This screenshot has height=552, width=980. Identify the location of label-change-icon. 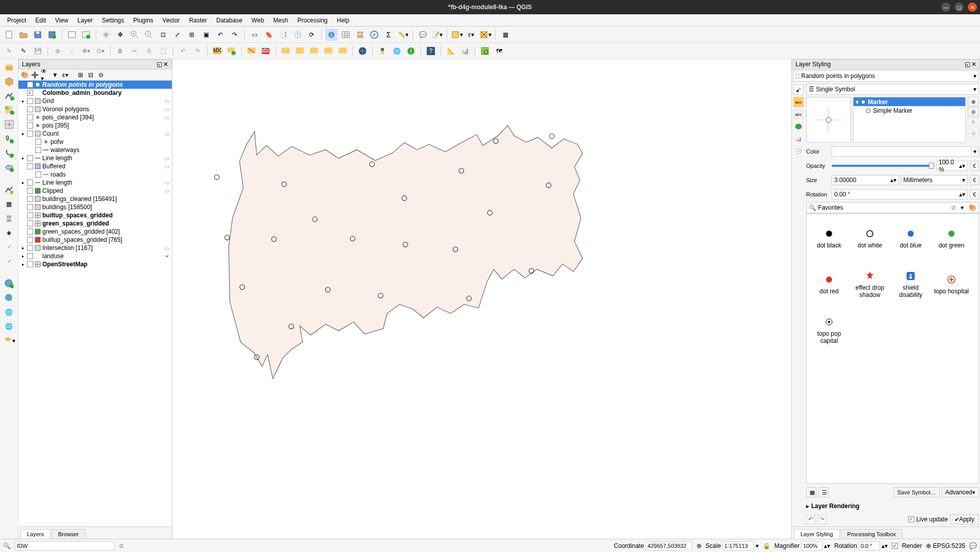
(343, 51).